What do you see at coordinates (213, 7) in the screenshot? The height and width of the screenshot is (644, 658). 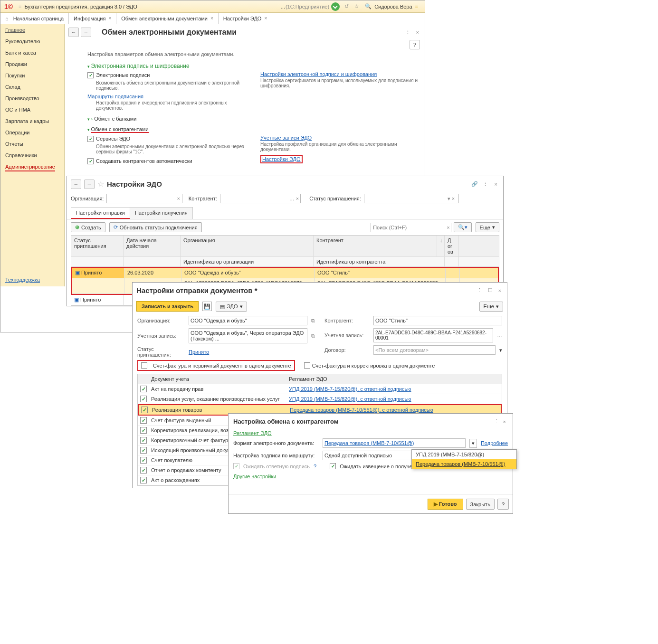 I see `titlebar: 1© ≡ Бухгалтерия предприятия, редакция 3…` at bounding box center [213, 7].